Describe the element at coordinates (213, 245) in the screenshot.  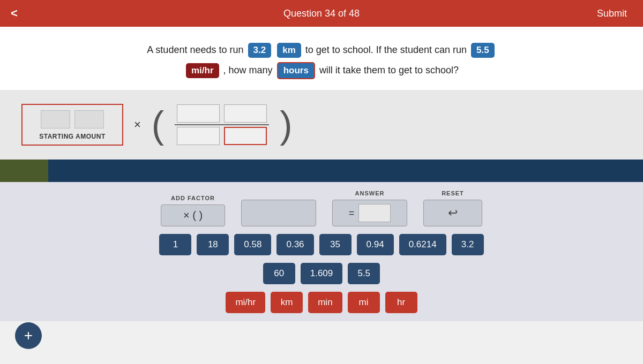
I see `number-chip-18: 18` at that location.